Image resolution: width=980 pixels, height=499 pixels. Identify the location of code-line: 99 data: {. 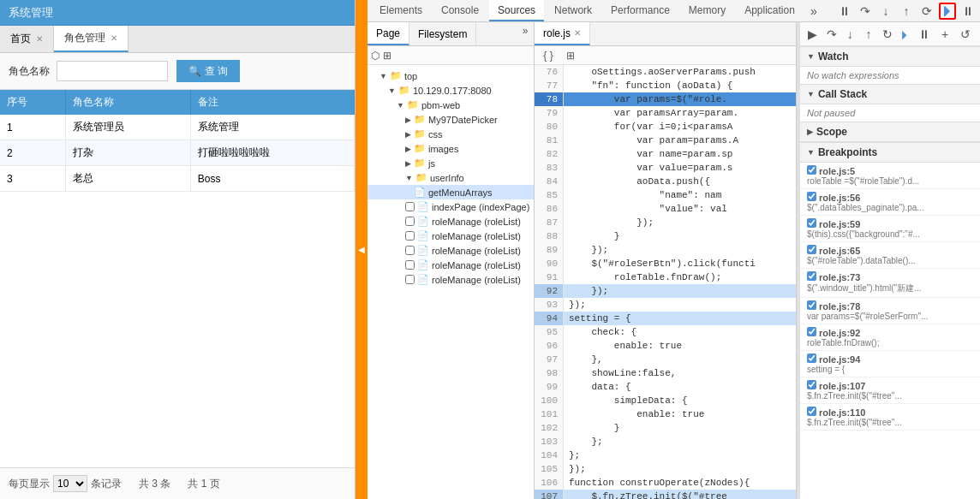
(665, 387).